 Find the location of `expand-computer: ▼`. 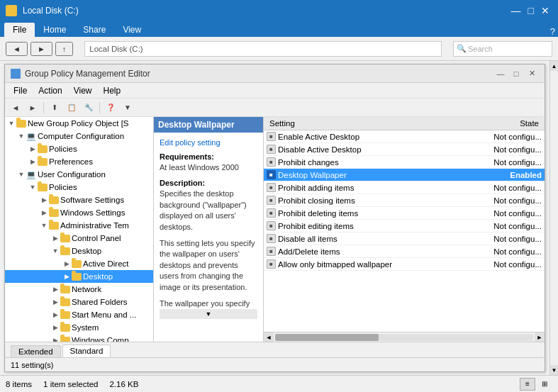

expand-computer: ▼ is located at coordinates (21, 136).